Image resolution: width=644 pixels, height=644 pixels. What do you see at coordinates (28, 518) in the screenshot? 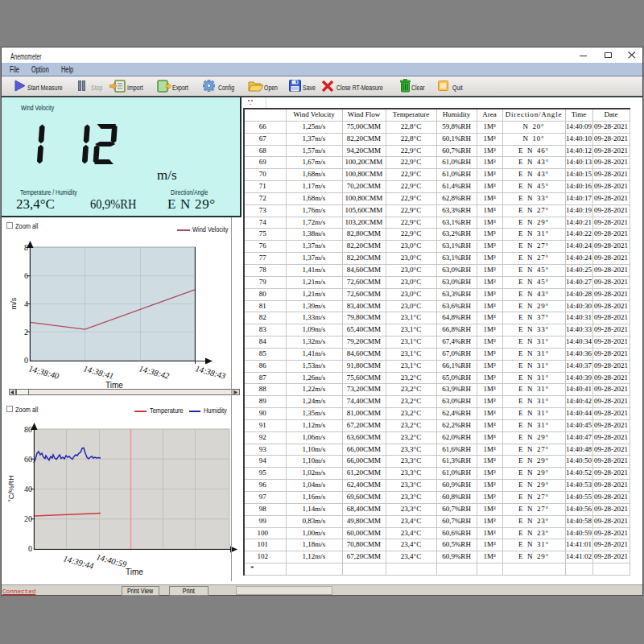
I see `svg-text: 20` at bounding box center [28, 518].